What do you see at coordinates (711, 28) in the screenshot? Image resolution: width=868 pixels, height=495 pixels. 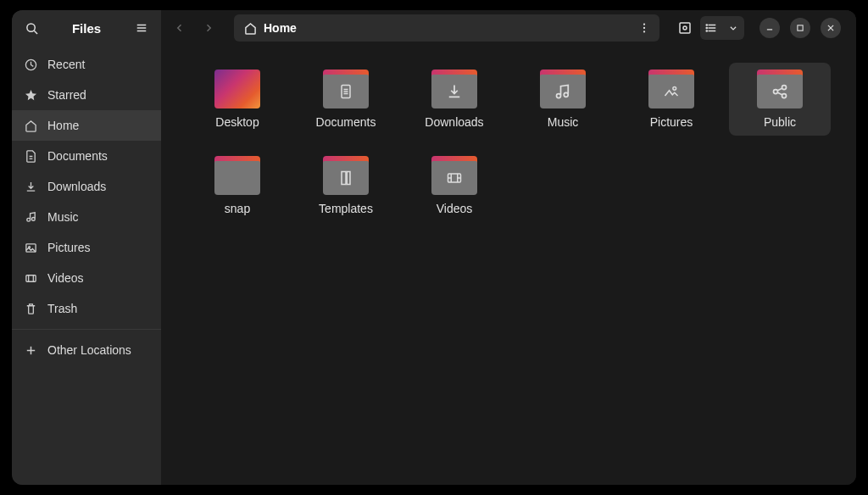 I see `list-view-button` at bounding box center [711, 28].